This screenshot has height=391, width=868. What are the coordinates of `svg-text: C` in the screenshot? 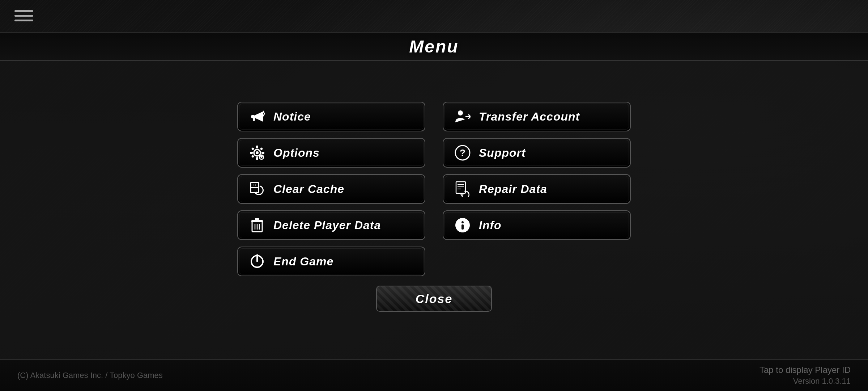 It's located at (255, 185).